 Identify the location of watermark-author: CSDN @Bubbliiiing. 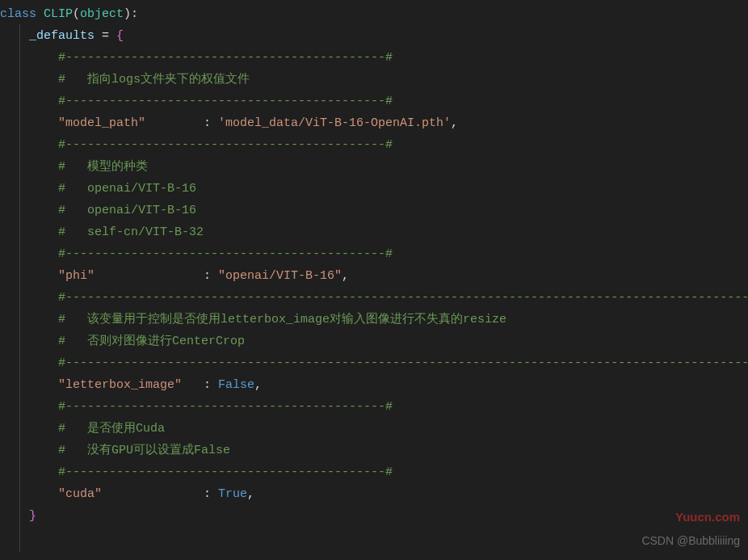
(691, 541).